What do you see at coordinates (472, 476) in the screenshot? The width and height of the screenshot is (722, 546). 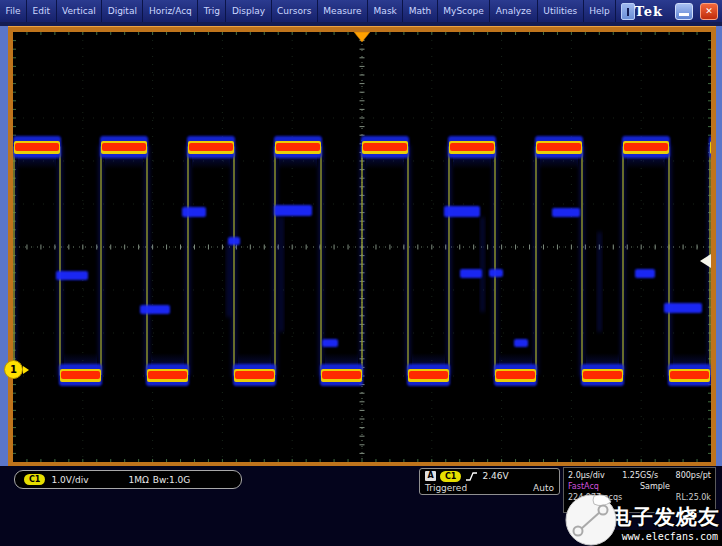 I see `rising-edge-icon` at bounding box center [472, 476].